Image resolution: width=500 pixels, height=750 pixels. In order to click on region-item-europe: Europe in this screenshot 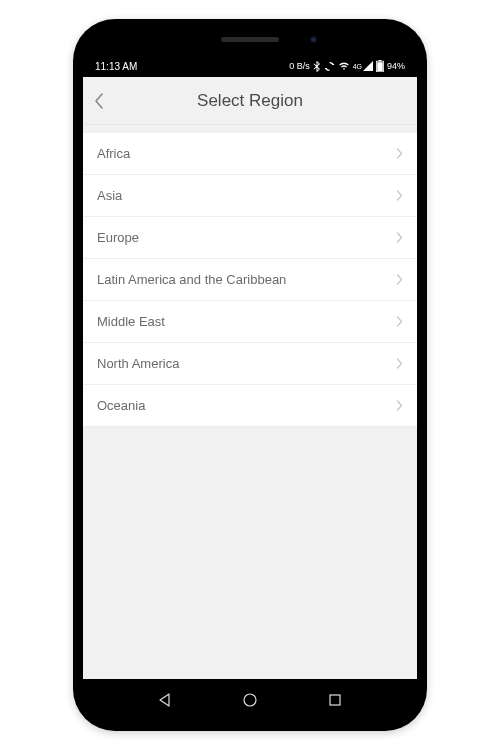, I will do `click(250, 238)`.